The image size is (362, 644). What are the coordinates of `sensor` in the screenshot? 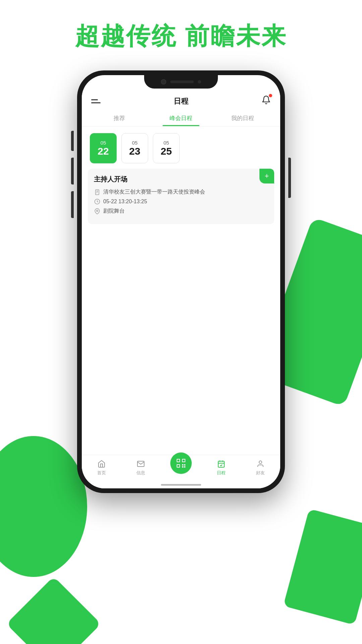 It's located at (199, 82).